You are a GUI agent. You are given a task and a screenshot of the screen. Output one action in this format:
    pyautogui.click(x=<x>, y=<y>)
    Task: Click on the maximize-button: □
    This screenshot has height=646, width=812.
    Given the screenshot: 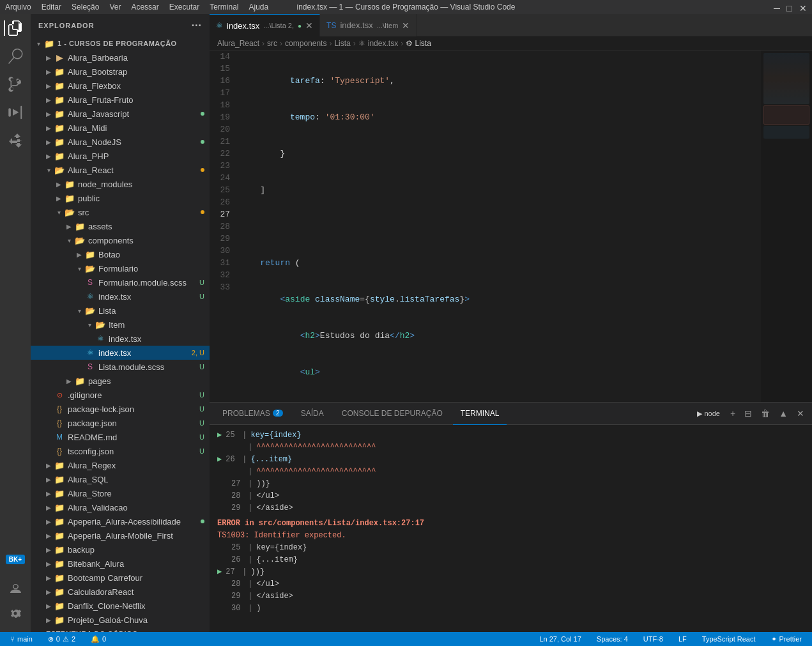 What is the action you would take?
    pyautogui.click(x=790, y=7)
    